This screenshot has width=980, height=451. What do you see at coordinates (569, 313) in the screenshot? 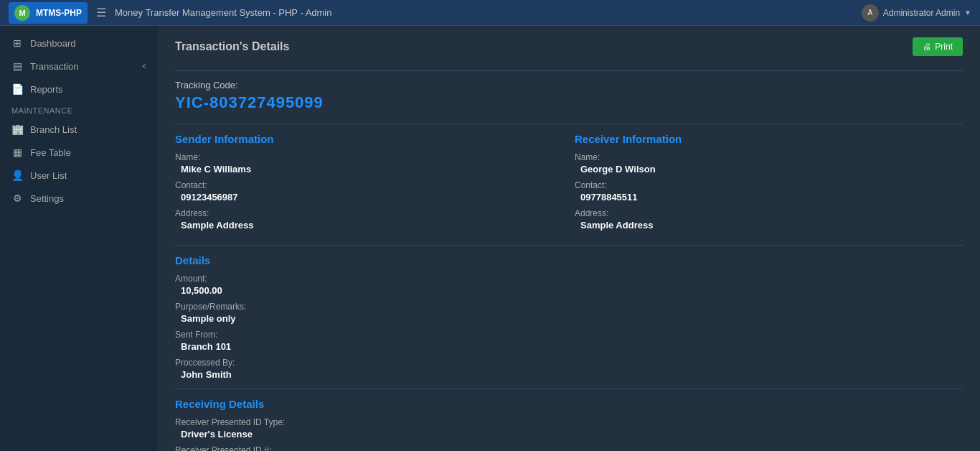
I see `purpose-field: Purpose/Remarks: Sample only` at bounding box center [569, 313].